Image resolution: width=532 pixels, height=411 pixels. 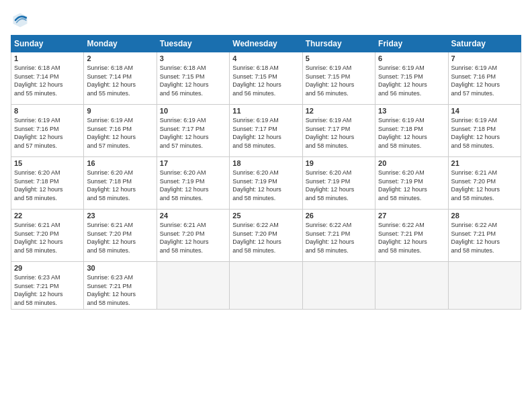 What do you see at coordinates (412, 236) in the screenshot?
I see `day-cell: 27Sunrise: 6:22 AM Sunset: 7:21 PM Dayli…` at bounding box center [412, 236].